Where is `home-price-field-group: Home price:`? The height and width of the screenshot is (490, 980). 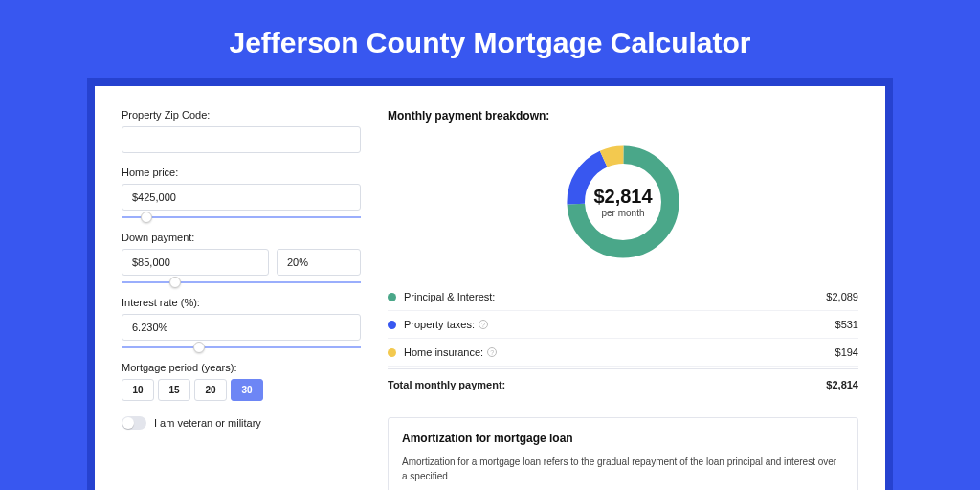
home-price-field-group: Home price: is located at coordinates (241, 192).